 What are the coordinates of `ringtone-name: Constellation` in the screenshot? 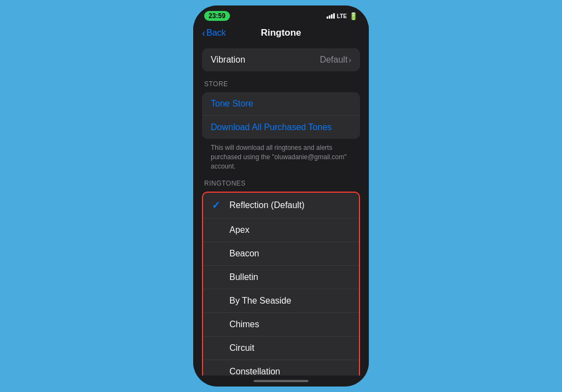 It's located at (255, 371).